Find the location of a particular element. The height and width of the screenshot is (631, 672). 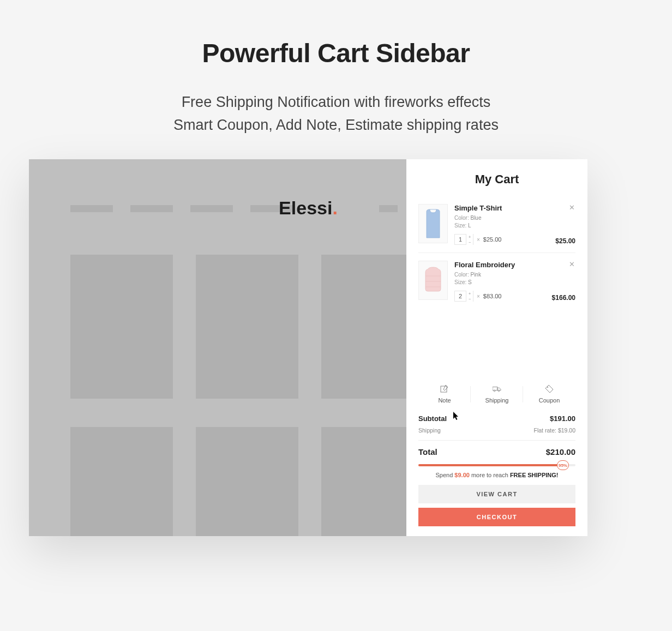

line-total: $25.00 is located at coordinates (565, 241).